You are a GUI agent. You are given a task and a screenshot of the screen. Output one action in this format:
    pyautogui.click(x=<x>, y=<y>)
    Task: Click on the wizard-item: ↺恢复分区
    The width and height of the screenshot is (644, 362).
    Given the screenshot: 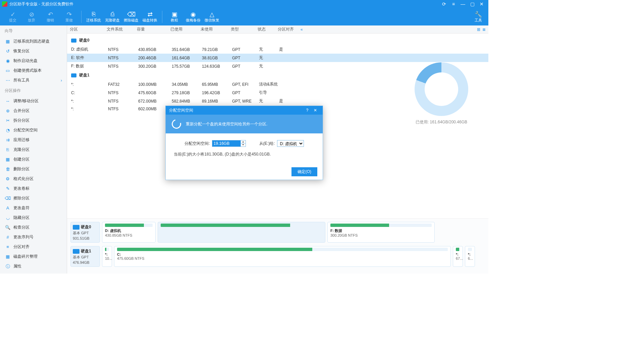 What is the action you would take?
    pyautogui.click(x=34, y=51)
    